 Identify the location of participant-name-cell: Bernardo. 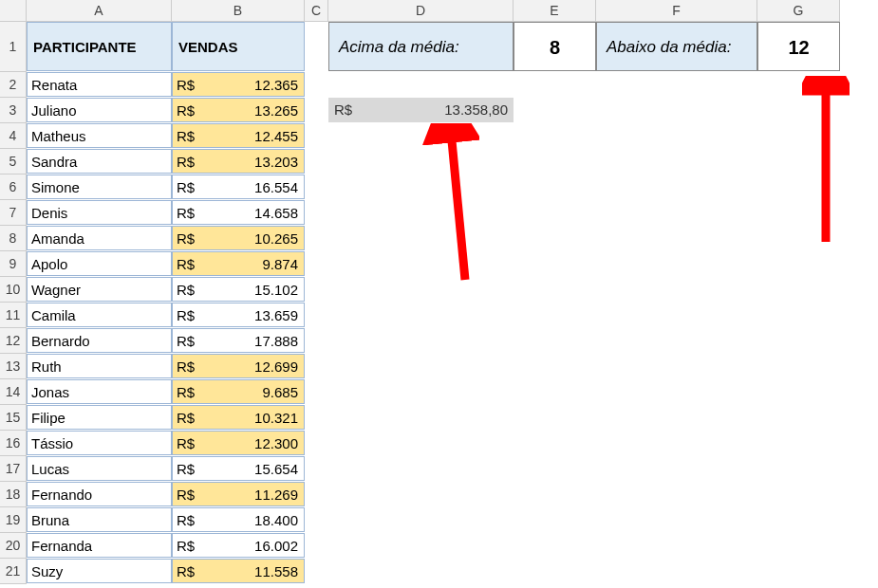
(99, 340).